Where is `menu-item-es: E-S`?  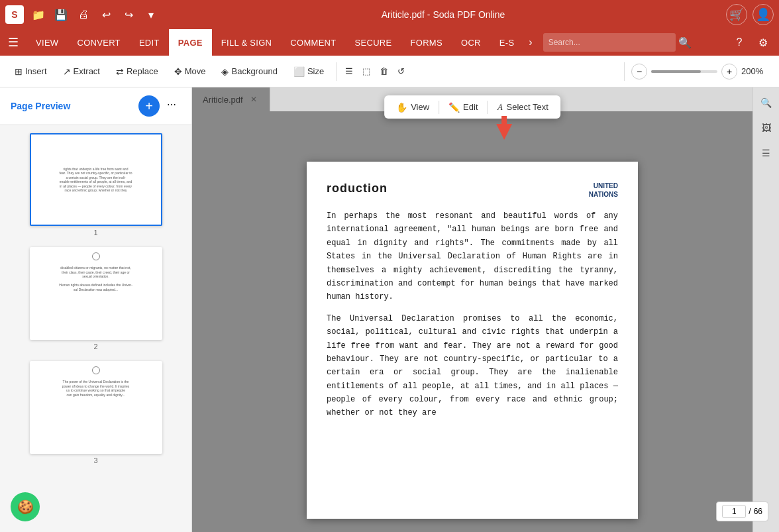 menu-item-es: E-S is located at coordinates (507, 42).